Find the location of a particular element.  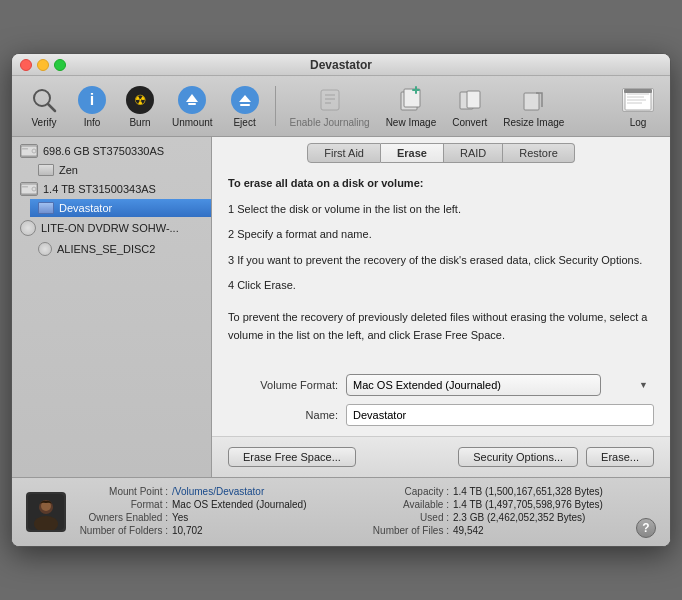

log-label: Log is located at coordinates (638, 122).